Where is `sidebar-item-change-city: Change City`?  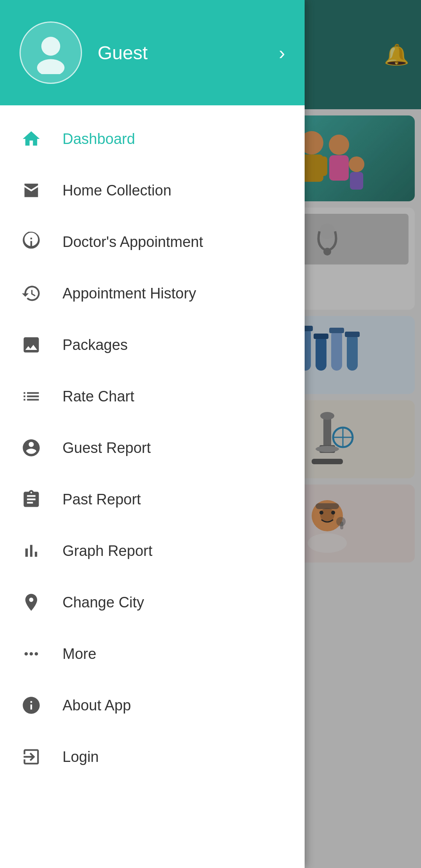 sidebar-item-change-city: Change City is located at coordinates (152, 602).